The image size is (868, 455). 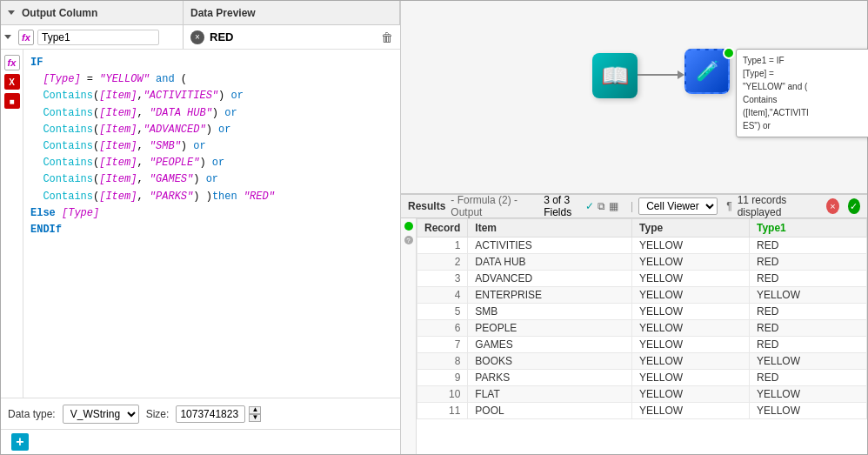 I want to click on size-label: Size:, so click(x=158, y=414).